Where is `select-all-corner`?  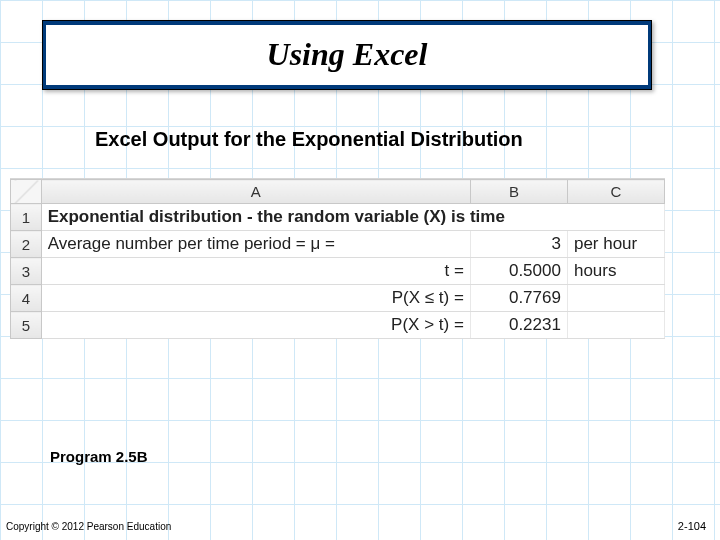
select-all-corner is located at coordinates (26, 192).